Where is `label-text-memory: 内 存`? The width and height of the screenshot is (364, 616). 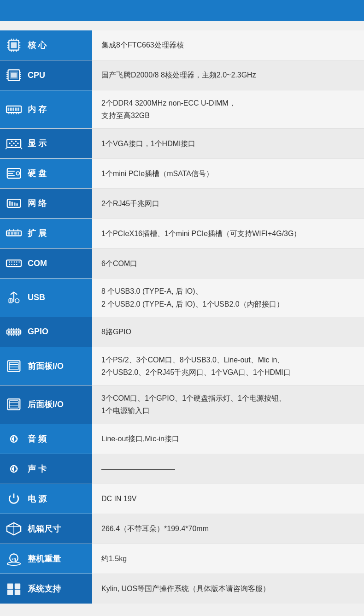 label-text-memory: 内 存 is located at coordinates (37, 109).